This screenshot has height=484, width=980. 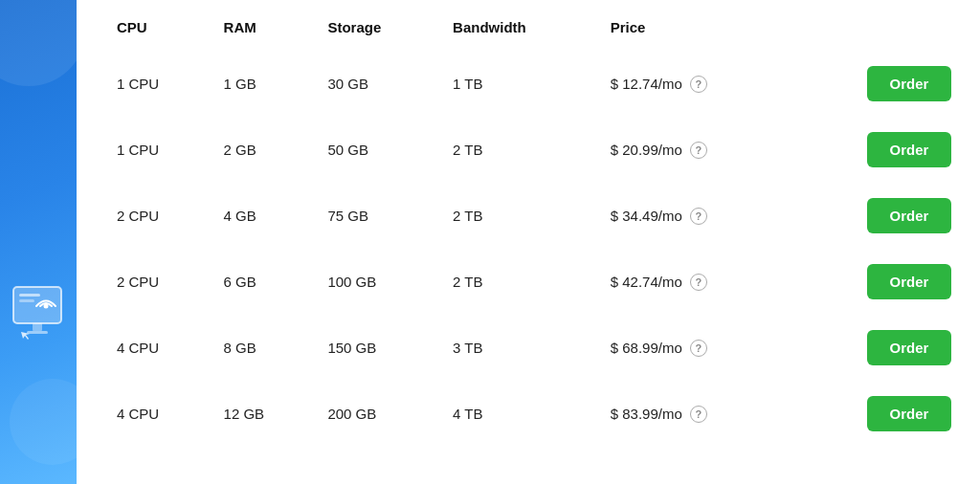 I want to click on cell-storage-0: 30 GB, so click(x=379, y=84).